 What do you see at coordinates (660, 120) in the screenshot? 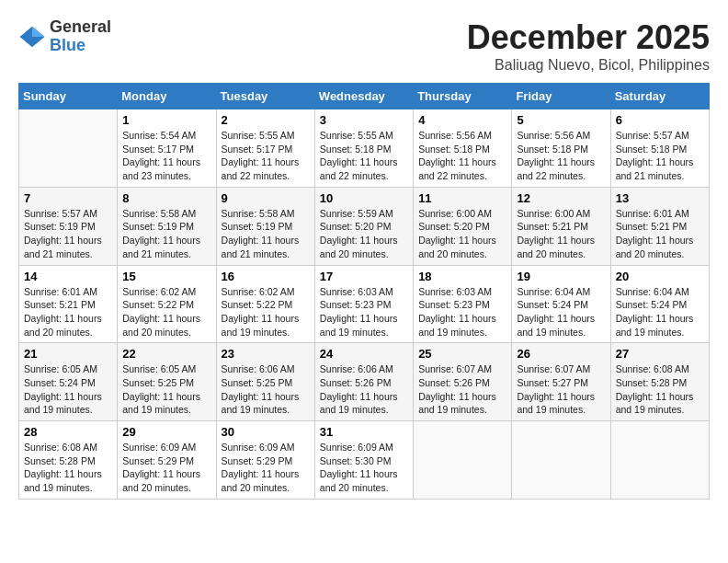
I see `day-number: 6` at bounding box center [660, 120].